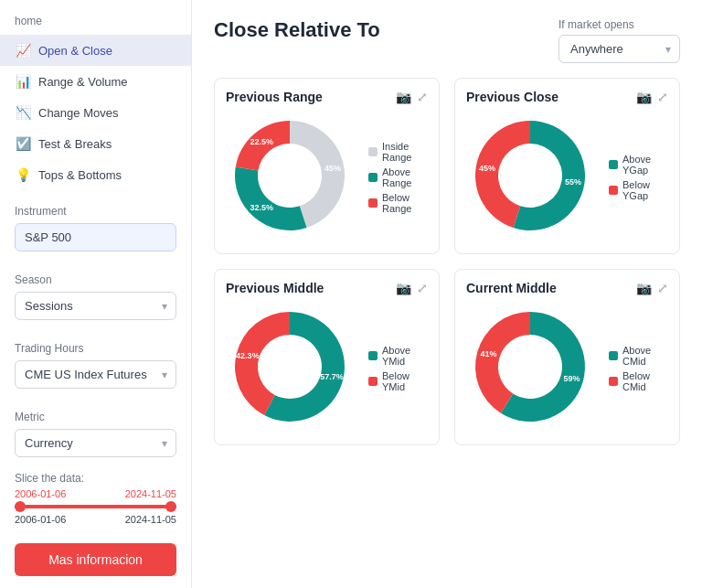 This screenshot has height=588, width=702. What do you see at coordinates (405, 356) in the screenshot?
I see `legend-label: Above YMid` at bounding box center [405, 356].